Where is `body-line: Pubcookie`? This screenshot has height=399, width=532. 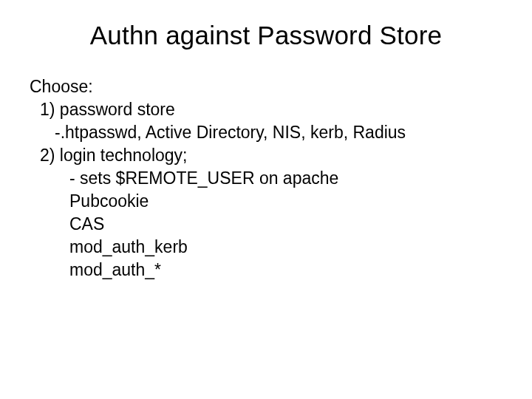 body-line: Pubcookie is located at coordinates (266, 201).